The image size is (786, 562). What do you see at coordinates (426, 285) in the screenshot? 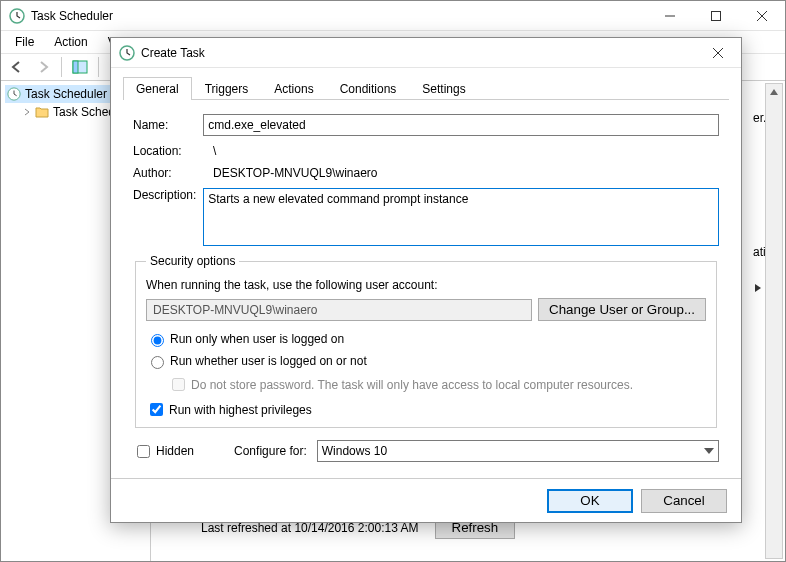
I see `when-running-text: When running the task, use the following…` at bounding box center [426, 285].